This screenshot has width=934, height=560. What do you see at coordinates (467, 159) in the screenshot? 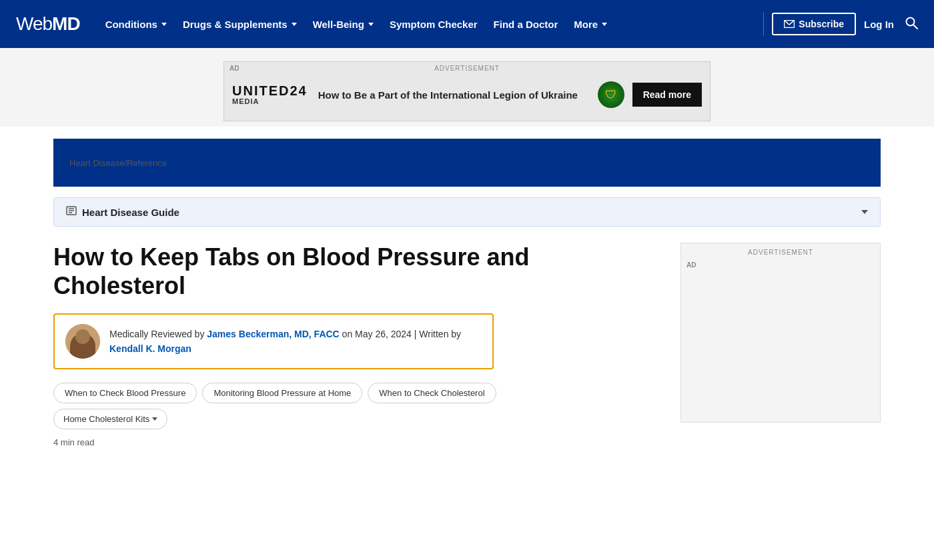
I see `breadcrumb-area: Heart Disease / Reference` at bounding box center [467, 159].